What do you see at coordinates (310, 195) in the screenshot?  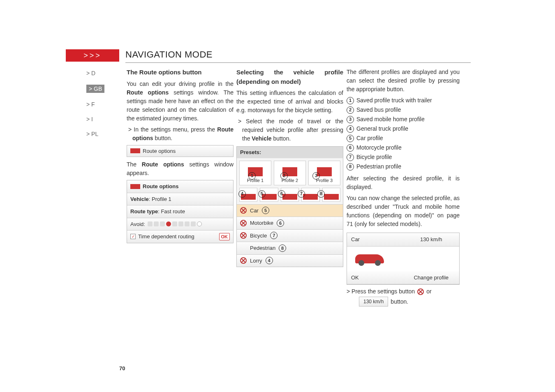 I see `preset-bicycle` at bounding box center [310, 195].